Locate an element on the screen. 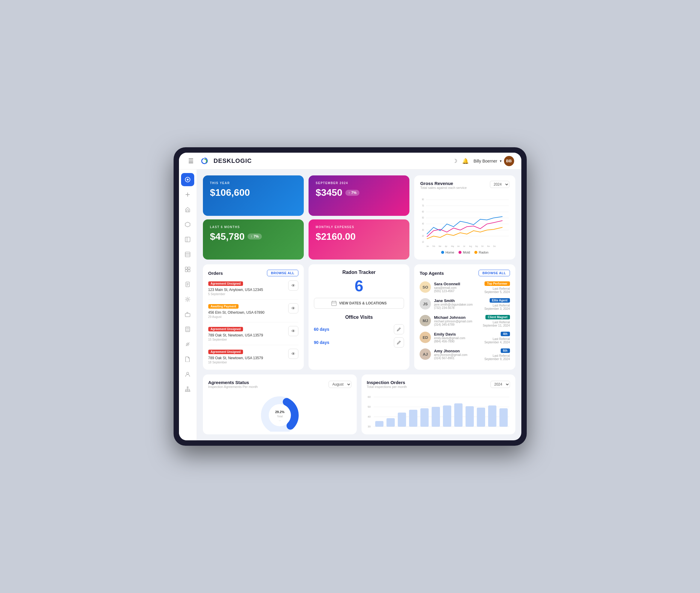 The width and height of the screenshot is (700, 593). moon-icon: ☽ is located at coordinates (455, 161).